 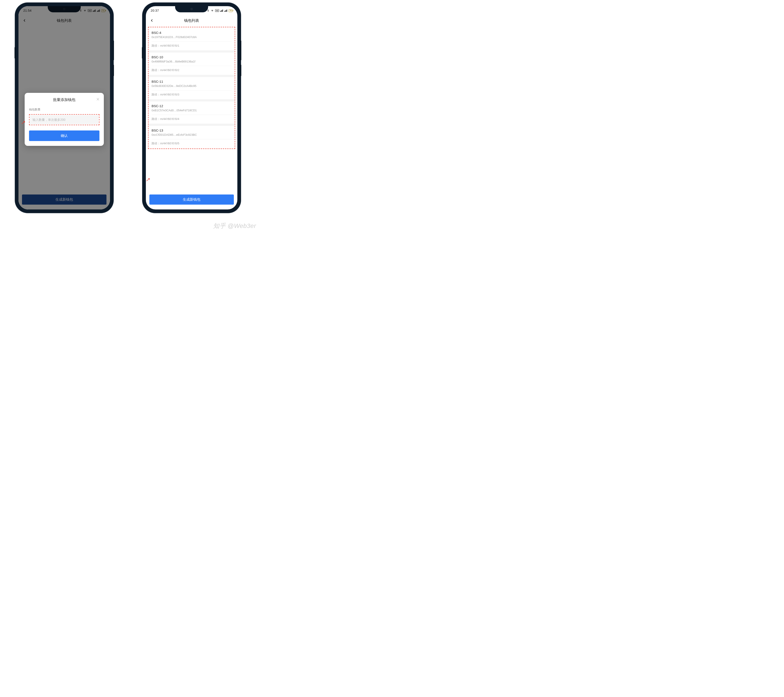 I want to click on wallet-path: 路径：m/44'/60'/0'/0/4, so click(x=192, y=120).